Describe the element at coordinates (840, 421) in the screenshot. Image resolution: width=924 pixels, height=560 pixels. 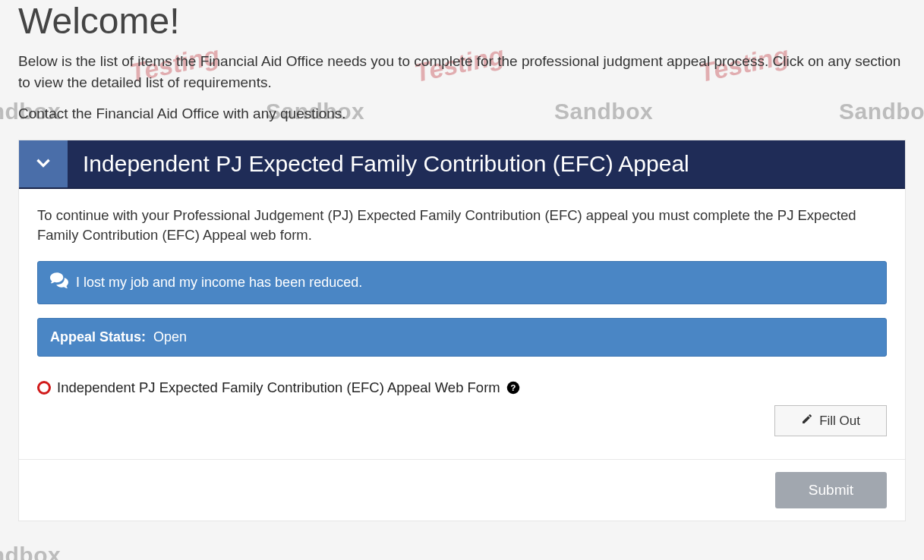
I see `fill-out-label: Fill Out` at that location.